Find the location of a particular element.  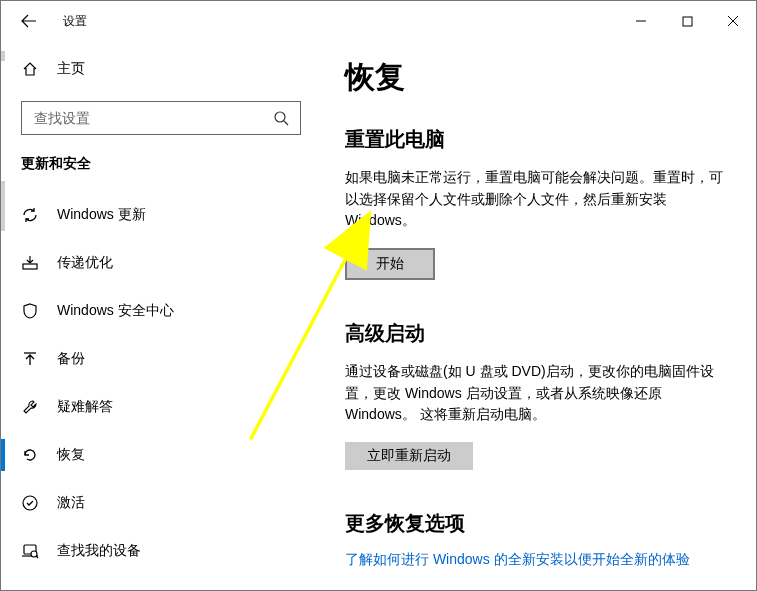

back-button is located at coordinates (29, 21).